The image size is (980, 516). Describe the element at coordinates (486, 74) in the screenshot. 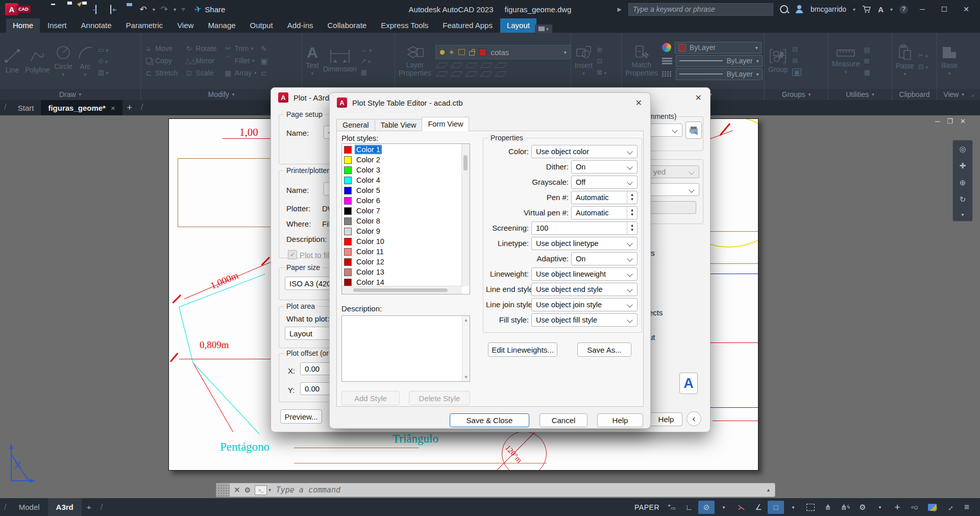

I see `layer-unlock2-icon` at that location.